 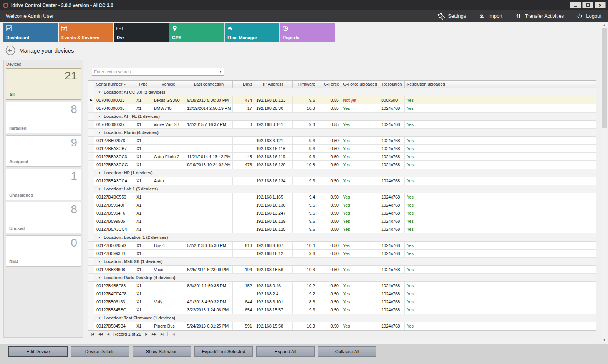 What do you see at coordinates (108, 334) in the screenshot?
I see `prev-record-button: ◀` at bounding box center [108, 334].